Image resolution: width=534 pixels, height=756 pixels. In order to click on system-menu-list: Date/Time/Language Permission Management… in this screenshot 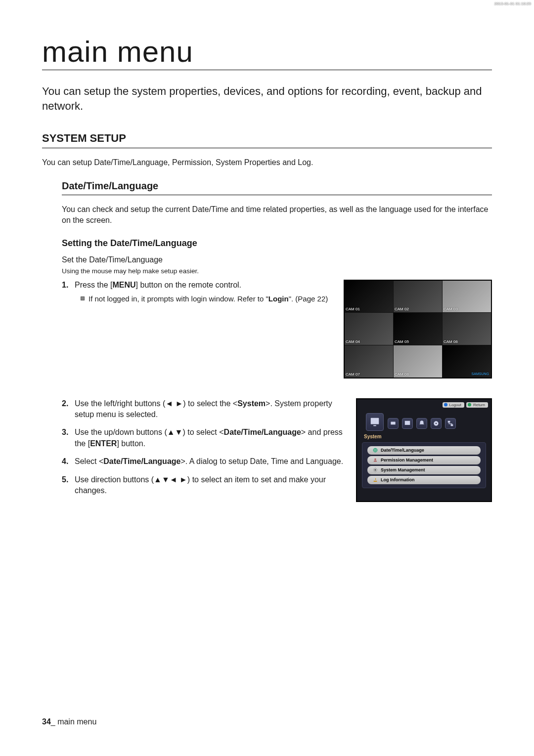, I will do `click(424, 465)`.